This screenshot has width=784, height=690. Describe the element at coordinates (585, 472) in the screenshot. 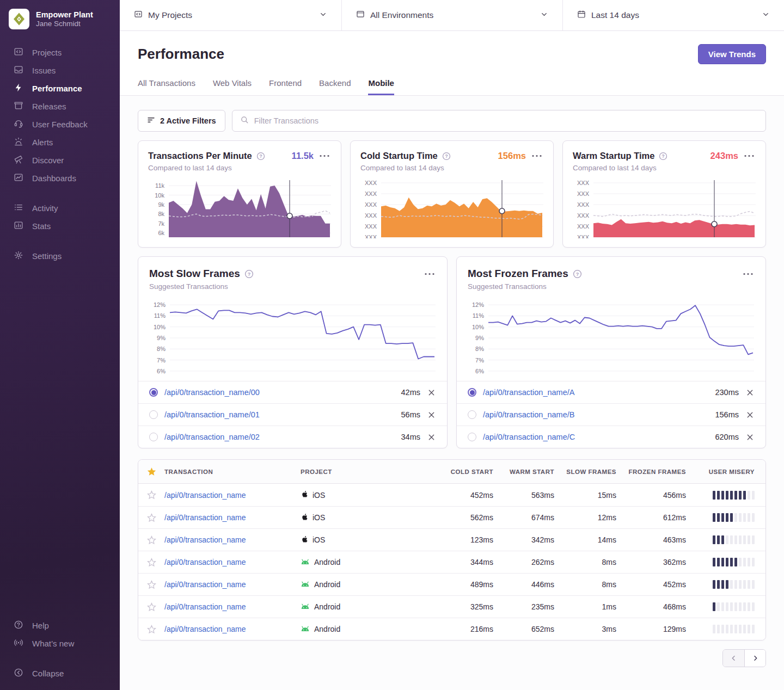

I see `column-header: SLOW FRAMES` at that location.